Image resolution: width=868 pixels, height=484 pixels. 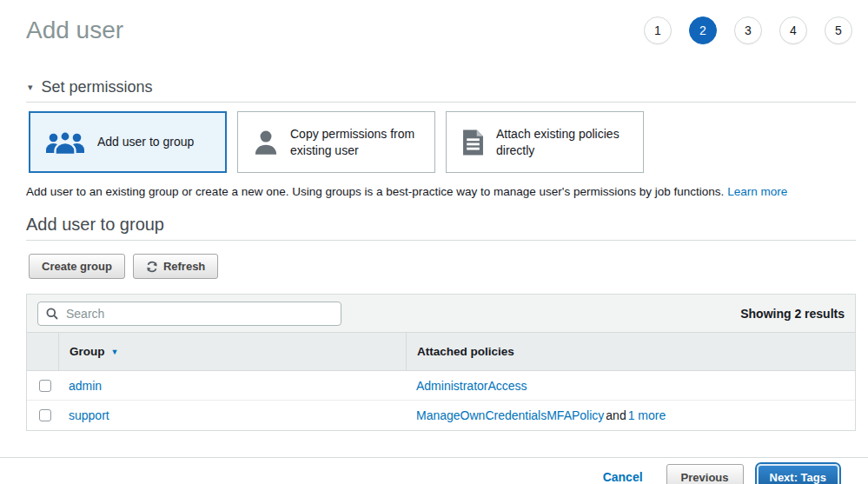 What do you see at coordinates (65, 143) in the screenshot?
I see `user-group-icon` at bounding box center [65, 143].